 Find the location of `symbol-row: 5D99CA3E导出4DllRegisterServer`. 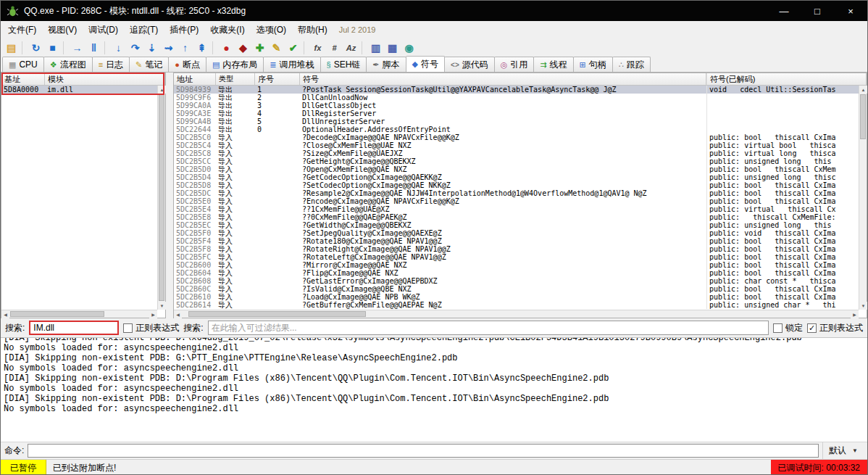

symbol-row: 5D99CA3E导出4DllRegisterServer is located at coordinates (520, 113).